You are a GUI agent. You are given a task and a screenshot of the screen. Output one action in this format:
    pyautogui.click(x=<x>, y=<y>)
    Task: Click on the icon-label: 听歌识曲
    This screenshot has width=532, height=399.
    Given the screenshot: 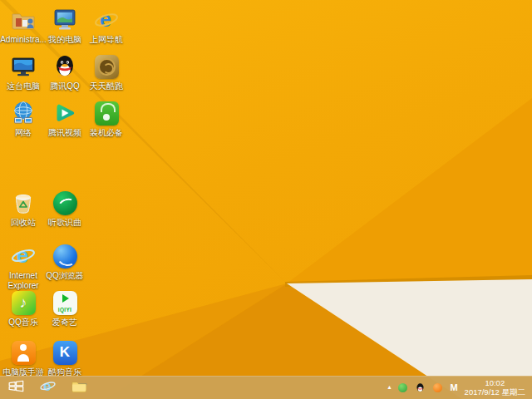 What is the action you would take?
    pyautogui.click(x=65, y=223)
    